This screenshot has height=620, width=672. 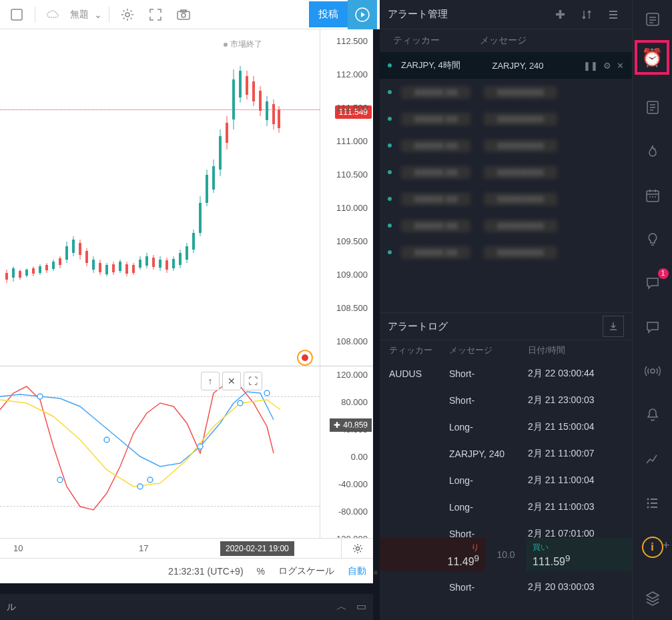 What do you see at coordinates (653, 371) in the screenshot?
I see `stream-icon` at bounding box center [653, 371].